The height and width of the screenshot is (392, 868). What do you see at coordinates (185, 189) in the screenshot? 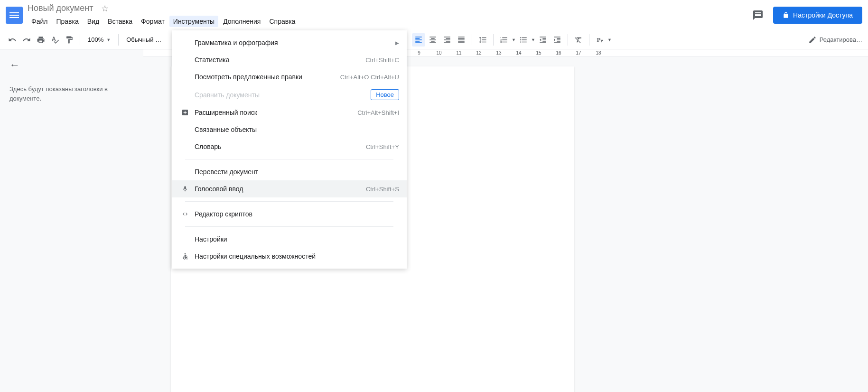
I see `microphone-icon` at bounding box center [185, 189].